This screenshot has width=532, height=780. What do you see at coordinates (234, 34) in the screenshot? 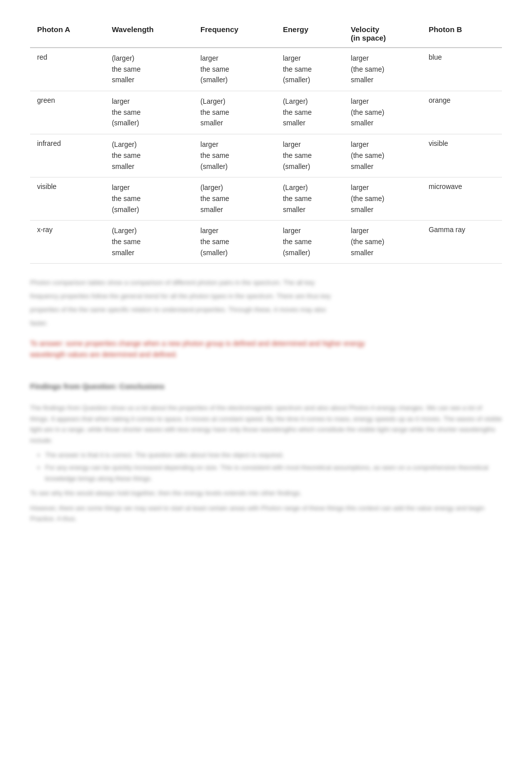
I see `col-header-frequency: Frequency` at bounding box center [234, 34].